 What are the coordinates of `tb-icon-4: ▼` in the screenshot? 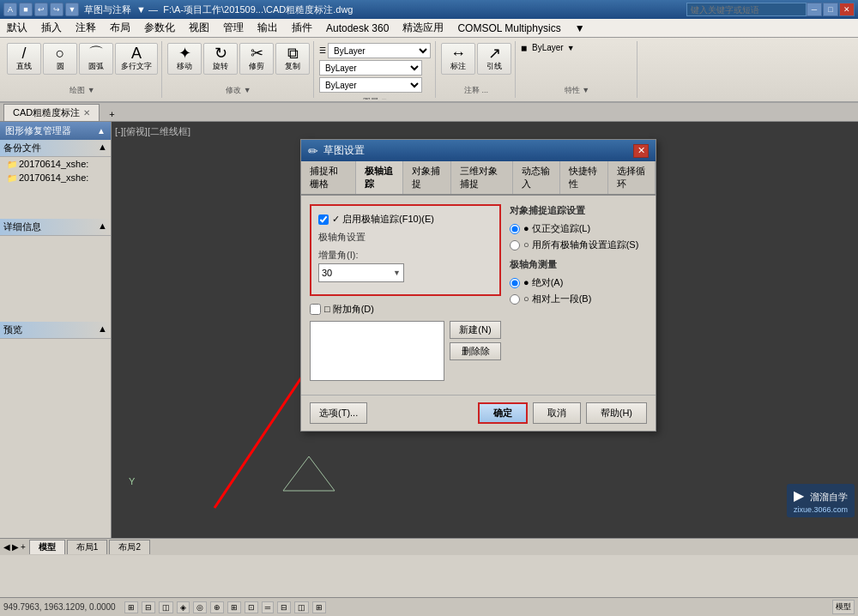 It's located at (72, 9).